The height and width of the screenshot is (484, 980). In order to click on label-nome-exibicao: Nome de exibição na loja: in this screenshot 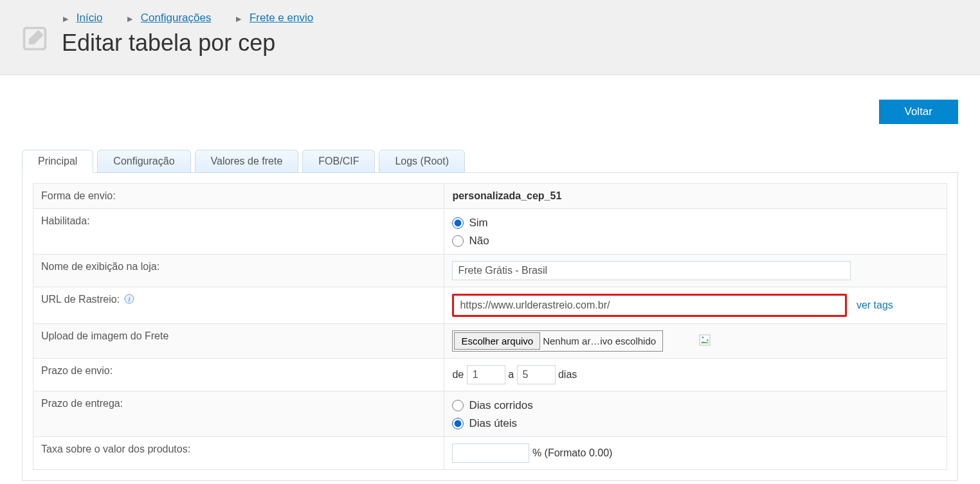, I will do `click(239, 271)`.